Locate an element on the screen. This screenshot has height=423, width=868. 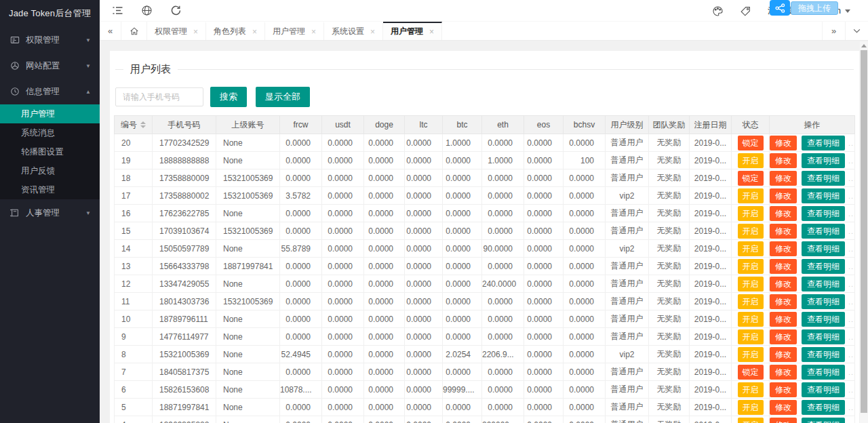
sidebar-item-system-messages: 系统消息 is located at coordinates (50, 133).